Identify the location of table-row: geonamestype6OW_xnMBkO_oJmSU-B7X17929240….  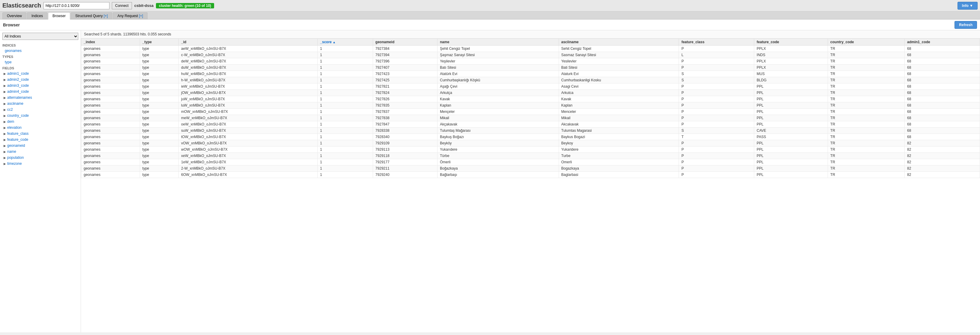
(531, 175).